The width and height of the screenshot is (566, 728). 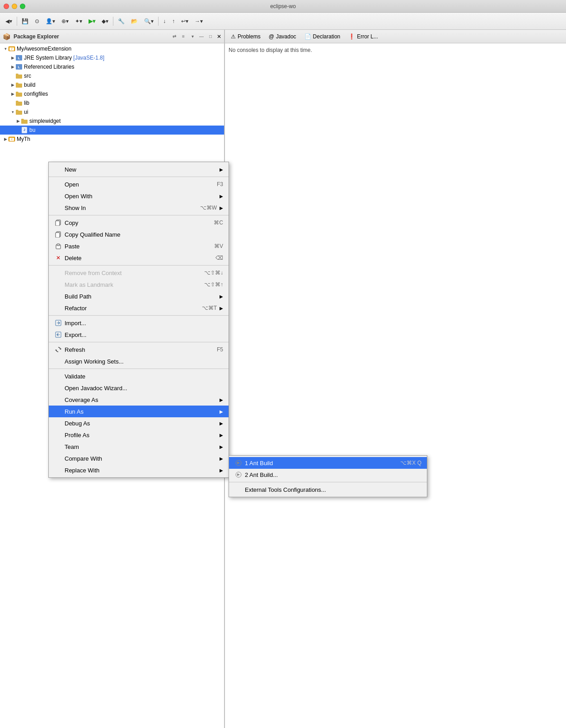 I want to click on zoom-window-button, so click(x=23, y=6).